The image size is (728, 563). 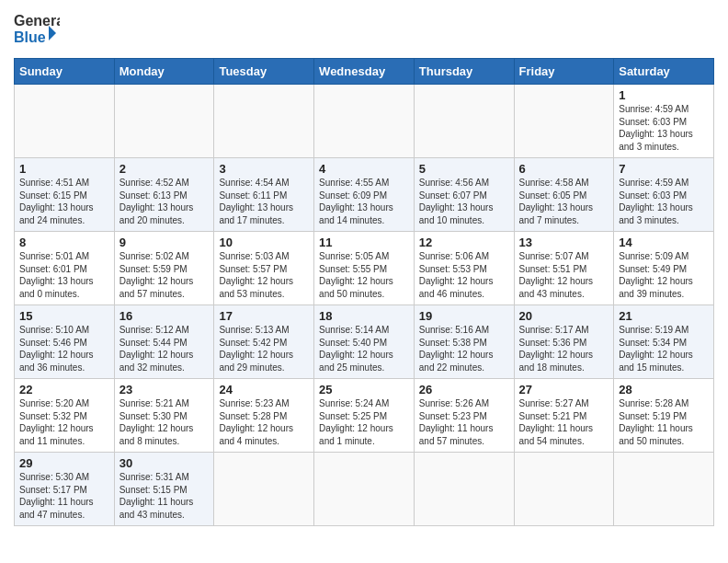 What do you see at coordinates (37, 20) in the screenshot?
I see `svg-text: General` at bounding box center [37, 20].